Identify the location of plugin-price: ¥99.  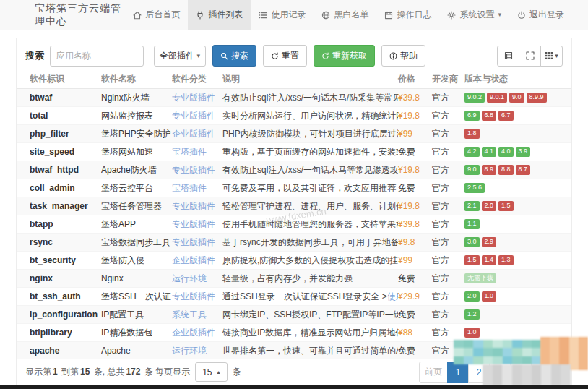
(415, 134).